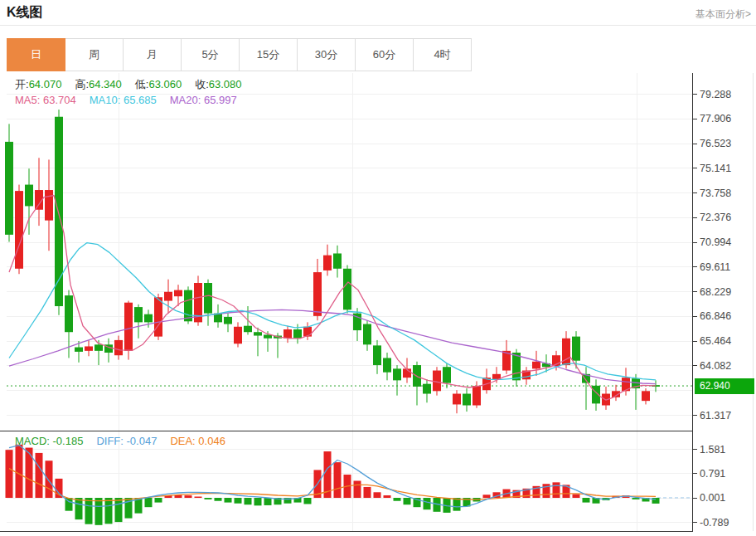  What do you see at coordinates (38, 85) in the screenshot?
I see `ohlc-open: 开:64.070` at bounding box center [38, 85].